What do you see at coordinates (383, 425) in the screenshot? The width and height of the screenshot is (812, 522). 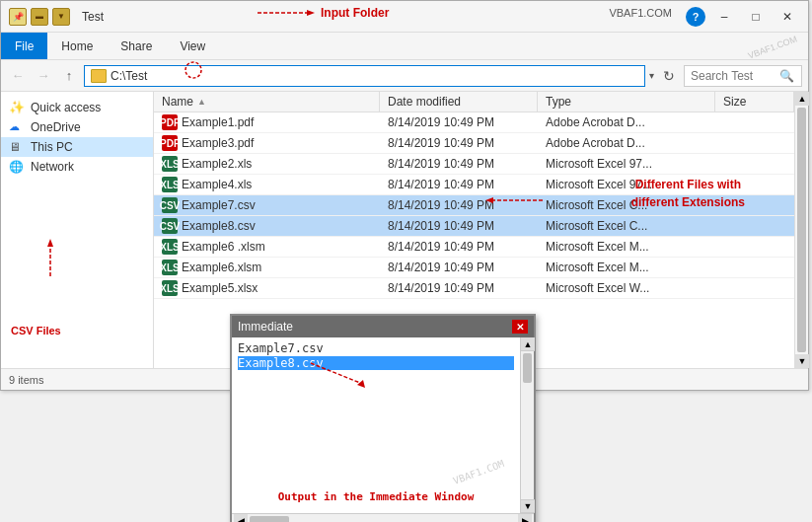 I see `immediate-body: Example7.csv Example8.csv VBAF1.COM Outp…` at bounding box center [383, 425].